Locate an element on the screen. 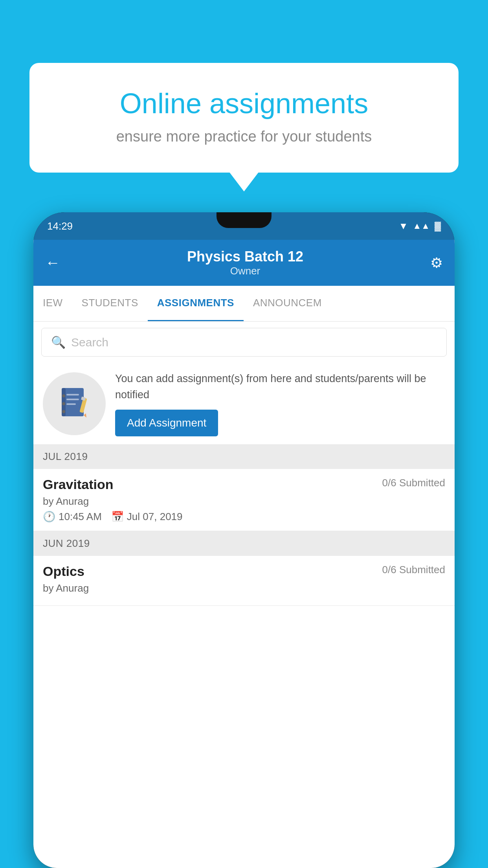 Image resolution: width=488 pixels, height=868 pixels. status-time: 14:29 is located at coordinates (60, 226).